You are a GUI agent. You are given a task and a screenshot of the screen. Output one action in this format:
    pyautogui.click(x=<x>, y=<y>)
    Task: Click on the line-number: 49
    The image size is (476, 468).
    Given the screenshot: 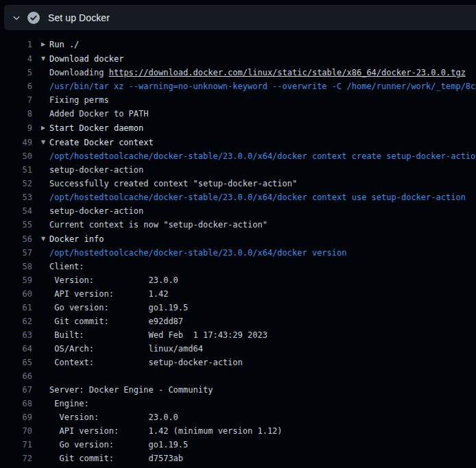 What is the action you would take?
    pyautogui.click(x=16, y=143)
    